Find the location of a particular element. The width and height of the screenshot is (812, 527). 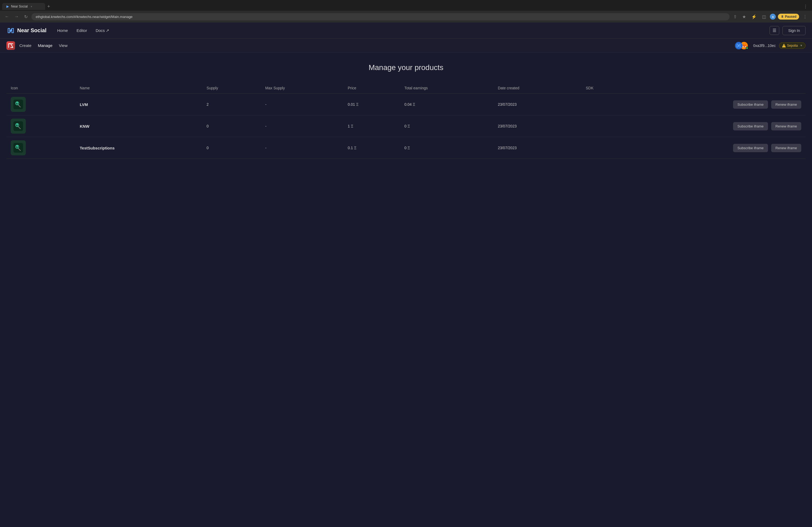

th-price: Price is located at coordinates (372, 88).